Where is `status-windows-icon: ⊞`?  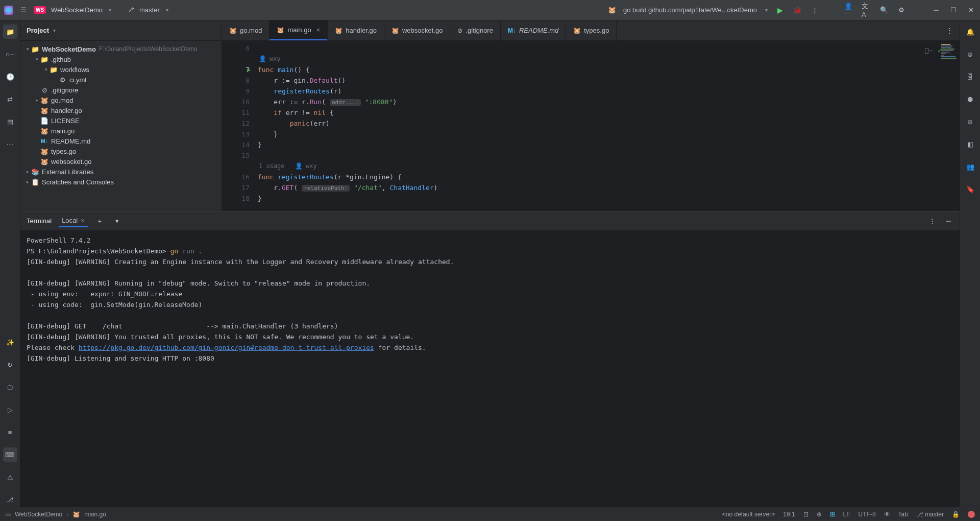 status-windows-icon: ⊞ is located at coordinates (832, 514).